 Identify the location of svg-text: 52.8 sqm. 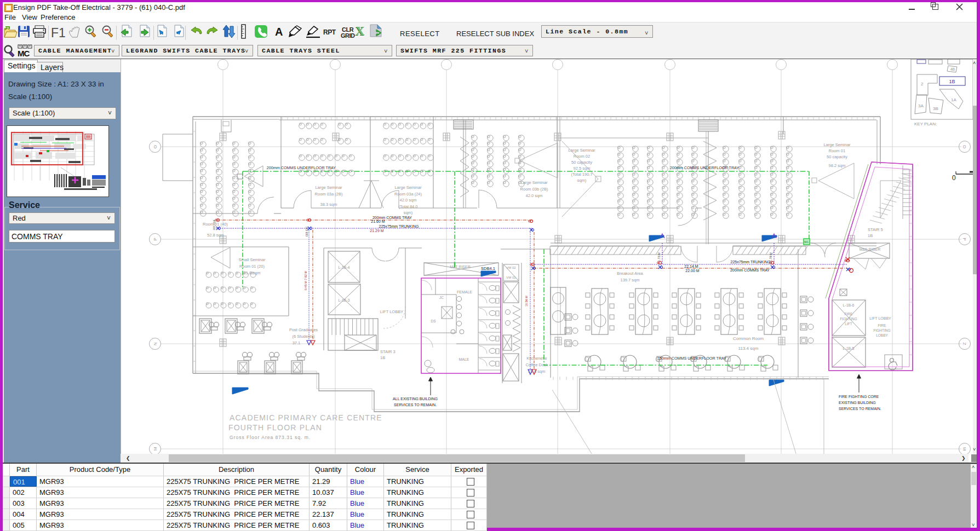
(216, 235).